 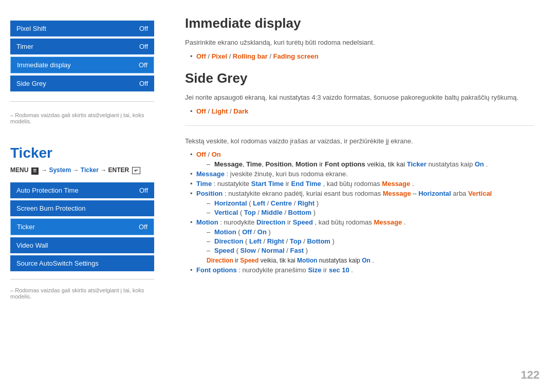 I want to click on side-grey-option: Off / Light / Dark, so click(x=362, y=111).